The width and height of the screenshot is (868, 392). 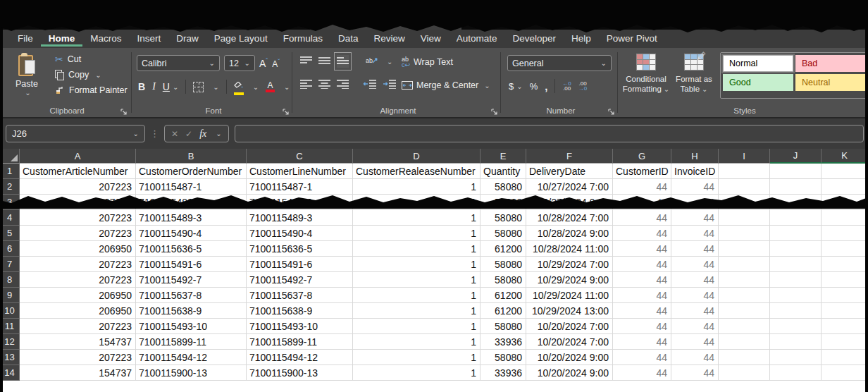 What do you see at coordinates (744, 326) in the screenshot?
I see `cell-I11` at bounding box center [744, 326].